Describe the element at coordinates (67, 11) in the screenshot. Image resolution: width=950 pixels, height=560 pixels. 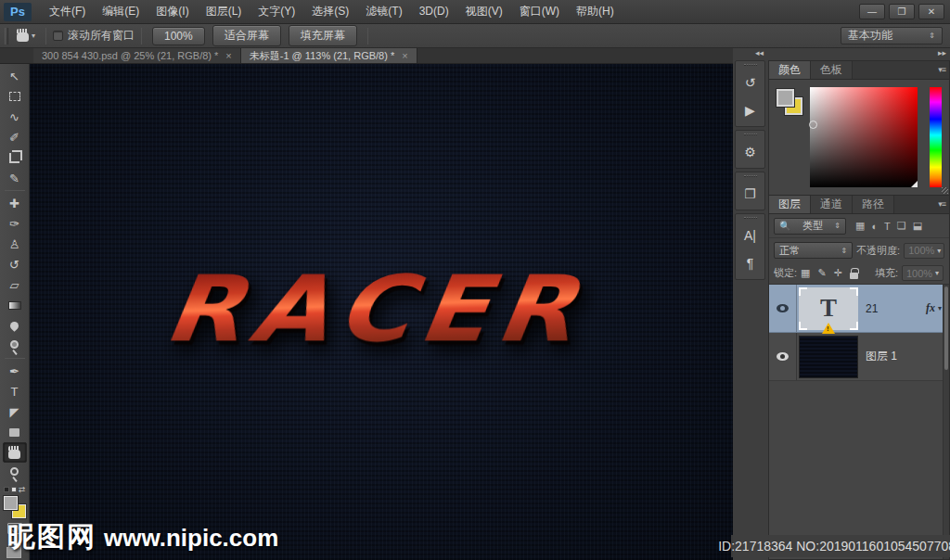
I see `menu-file: 文件(F)` at that location.